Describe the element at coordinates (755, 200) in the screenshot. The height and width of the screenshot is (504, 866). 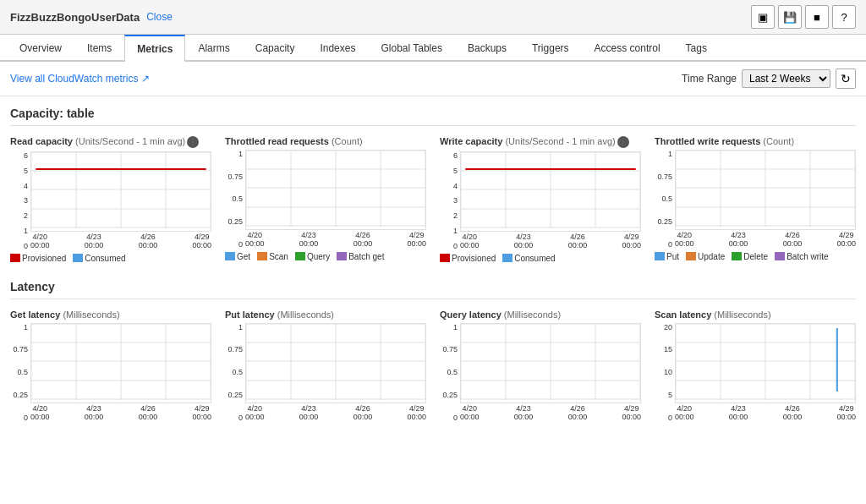
I see `chart-container: Throttled write requests (Count)10.750.5…` at that location.